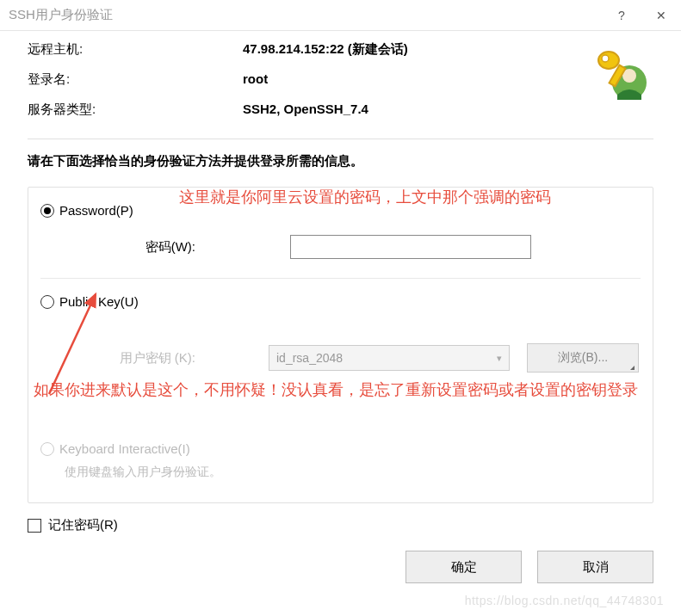 Image resolution: width=681 pixels, height=616 pixels. What do you see at coordinates (99, 301) in the screenshot?
I see `radio-publickey-label: Public Key(U)` at bounding box center [99, 301].